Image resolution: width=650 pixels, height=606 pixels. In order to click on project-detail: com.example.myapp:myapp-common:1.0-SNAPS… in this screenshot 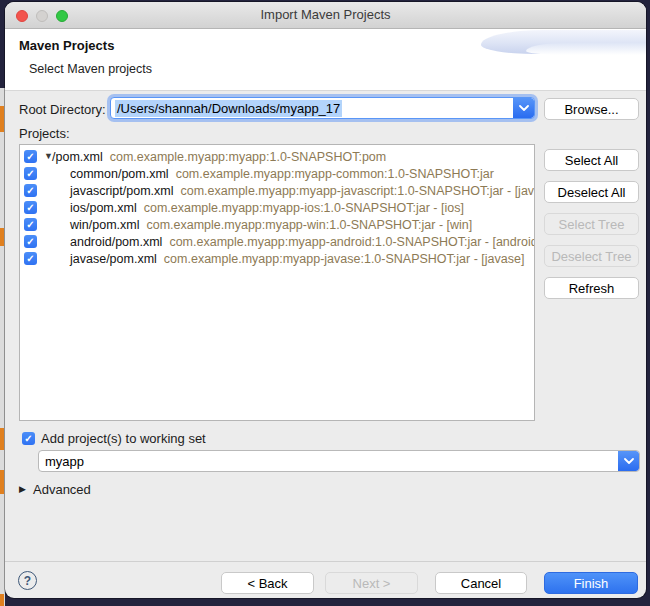, I will do `click(335, 174)`.